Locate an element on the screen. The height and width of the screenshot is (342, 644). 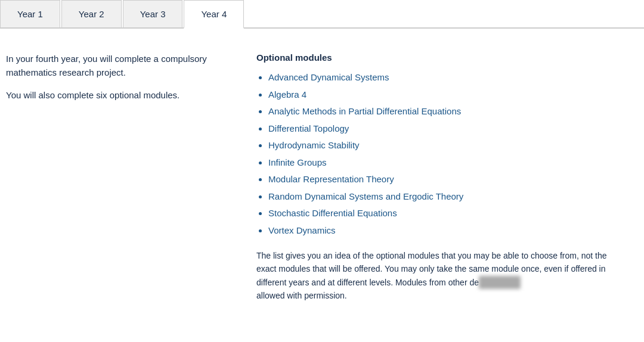
disclaimer-start: The list gives you an idea of the option… is located at coordinates (432, 269).